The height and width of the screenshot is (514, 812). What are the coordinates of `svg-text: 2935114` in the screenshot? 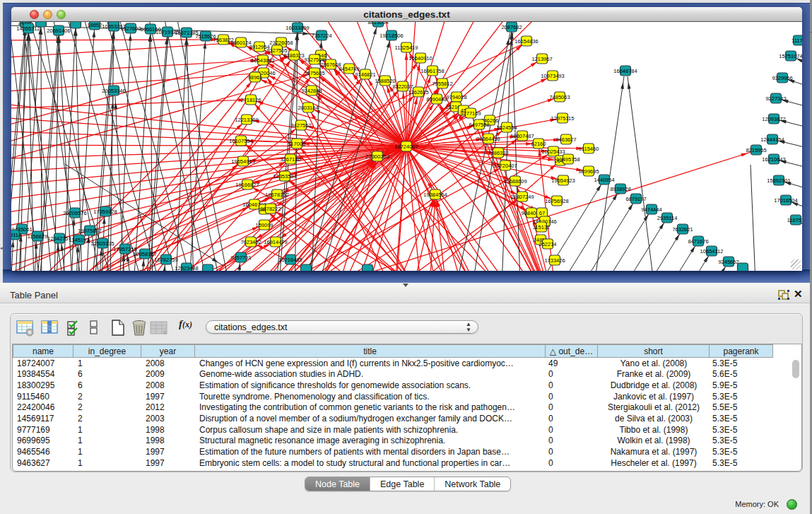 It's located at (667, 218).